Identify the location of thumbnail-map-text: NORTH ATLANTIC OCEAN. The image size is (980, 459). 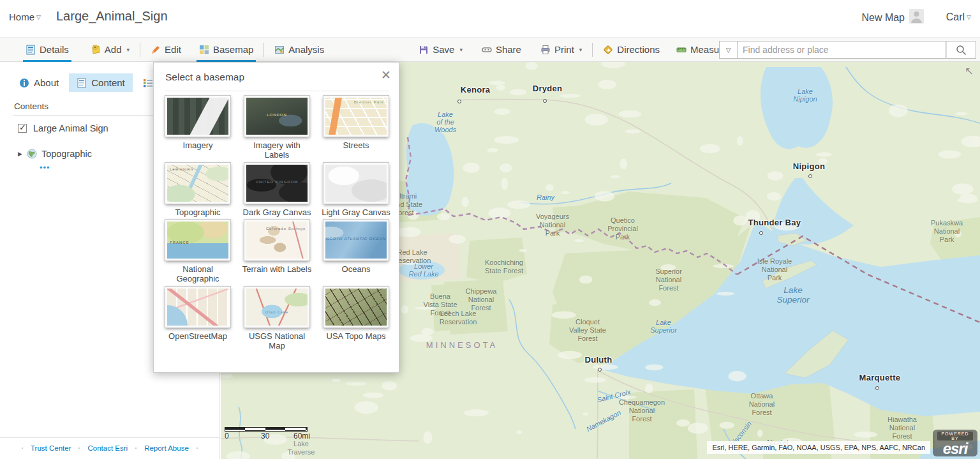
(356, 239).